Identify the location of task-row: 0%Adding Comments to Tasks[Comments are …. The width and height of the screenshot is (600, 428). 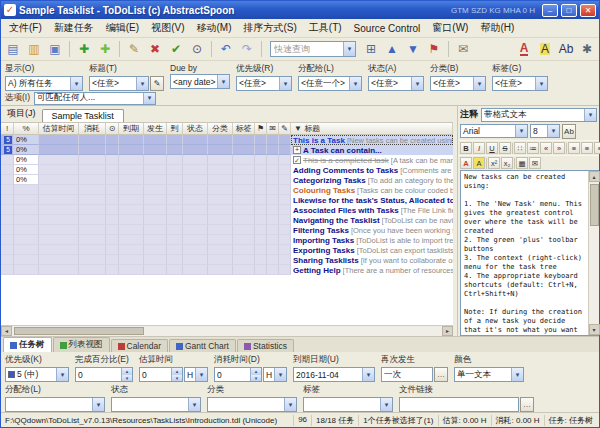
(227, 170).